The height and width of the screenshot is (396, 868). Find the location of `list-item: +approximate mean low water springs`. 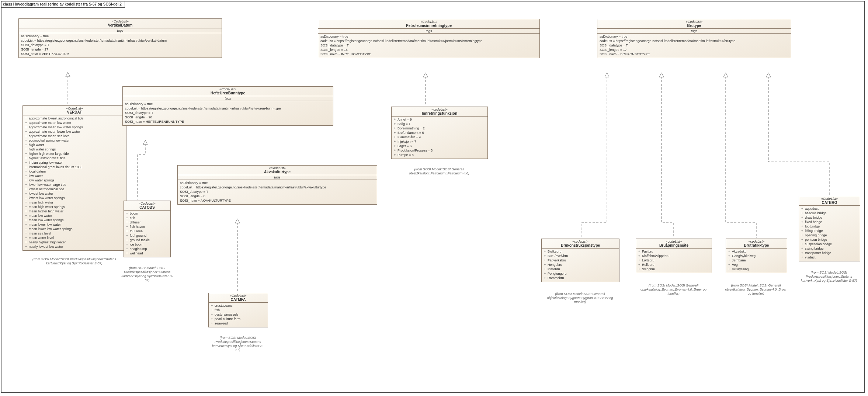

list-item: +approximate mean low water springs is located at coordinates (75, 127).